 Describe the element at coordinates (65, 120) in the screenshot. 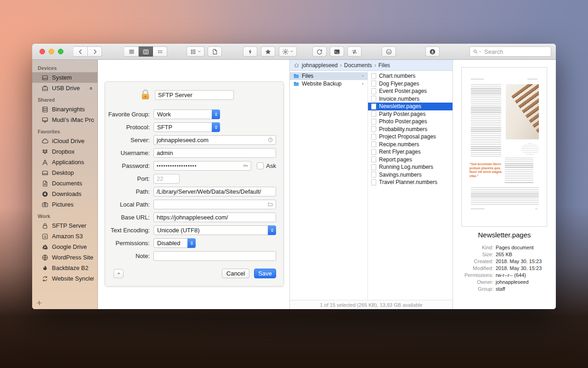

I see `sidebar-item: Mudi's iMac Pro` at that location.